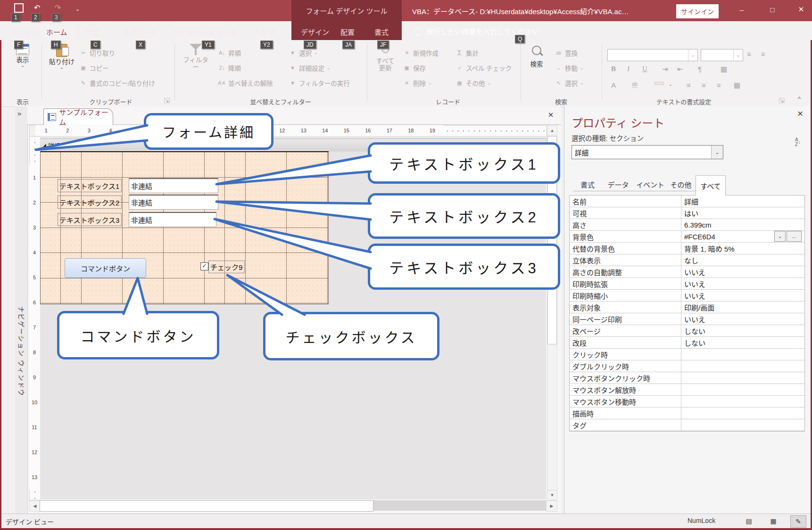  What do you see at coordinates (687, 425) in the screenshot?
I see `property-row: タグ` at bounding box center [687, 425].